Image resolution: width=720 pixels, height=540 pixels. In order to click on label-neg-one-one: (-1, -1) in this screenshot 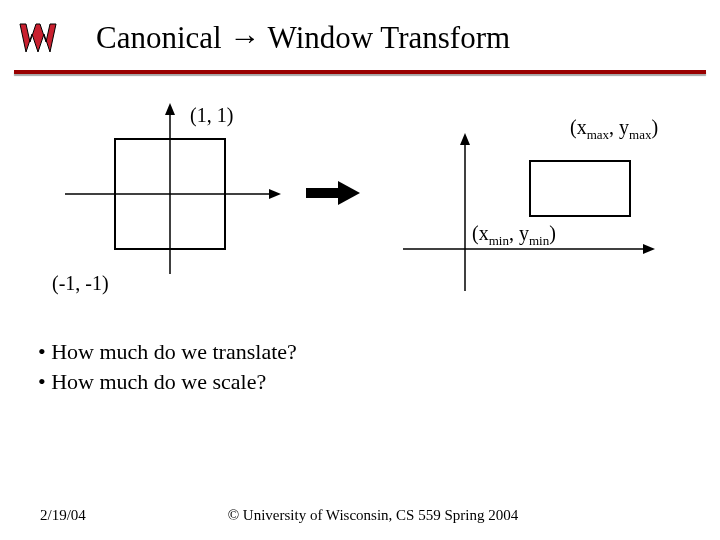, I will do `click(80, 284)`.